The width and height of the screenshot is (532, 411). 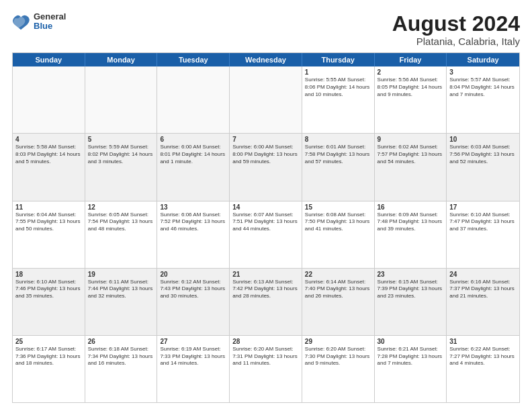 What do you see at coordinates (21, 21) in the screenshot?
I see `logo-icon` at bounding box center [21, 21].